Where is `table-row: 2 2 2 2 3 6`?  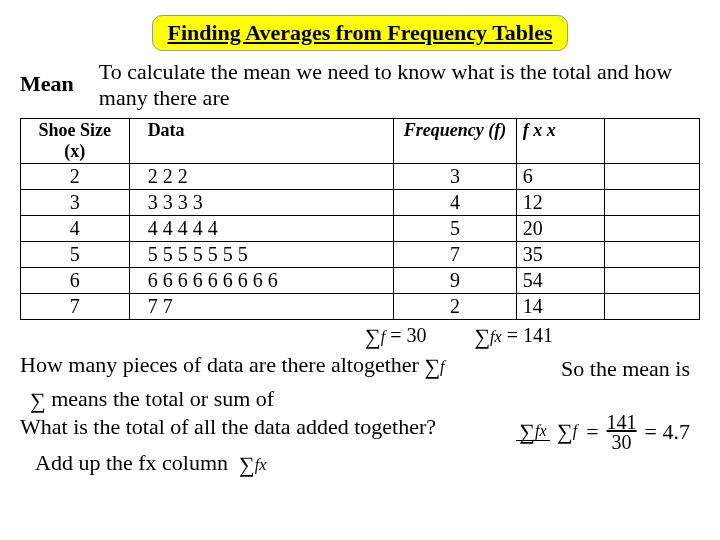
table-row: 2 2 2 2 3 6 is located at coordinates (360, 176).